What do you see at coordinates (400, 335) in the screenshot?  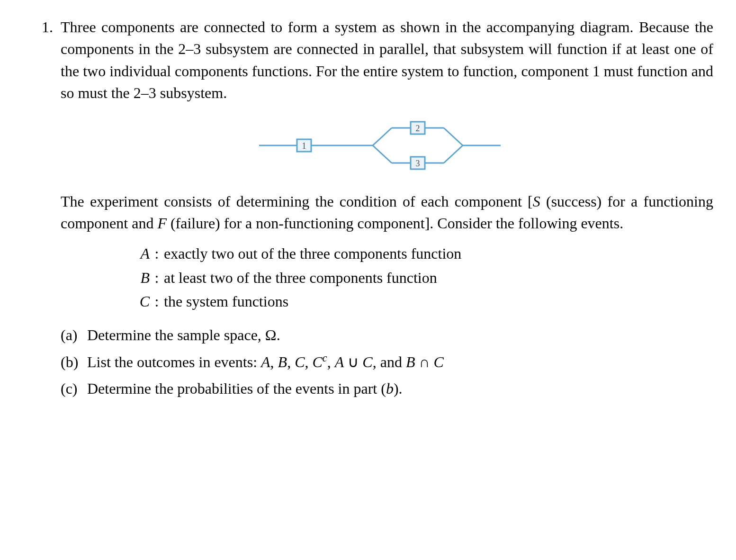 I see `subpart-text: Determine the sample space, Ω.` at bounding box center [400, 335].